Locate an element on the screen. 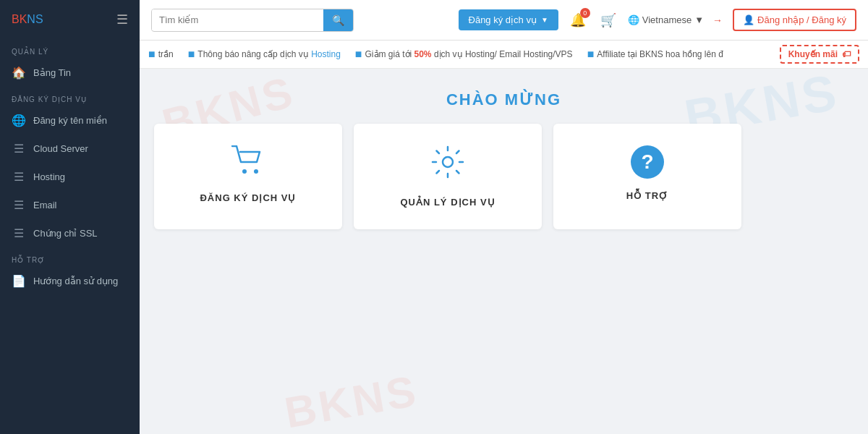 The height and width of the screenshot is (434, 868). register-service-label: Đăng ký dịch vụ is located at coordinates (503, 20).